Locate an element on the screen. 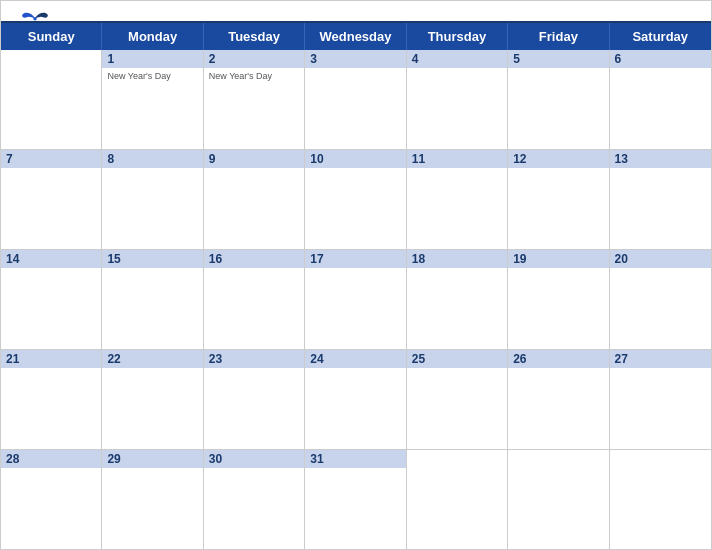 The height and width of the screenshot is (550, 712). day-header-thursday: Thursday is located at coordinates (458, 36).